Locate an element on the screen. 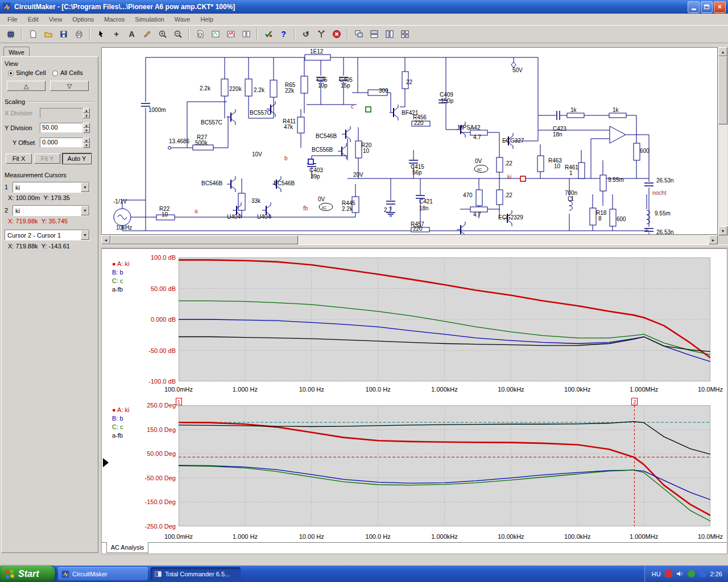 This screenshot has height=582, width=728. radio-single-cell: Single Cell is located at coordinates (27, 73).